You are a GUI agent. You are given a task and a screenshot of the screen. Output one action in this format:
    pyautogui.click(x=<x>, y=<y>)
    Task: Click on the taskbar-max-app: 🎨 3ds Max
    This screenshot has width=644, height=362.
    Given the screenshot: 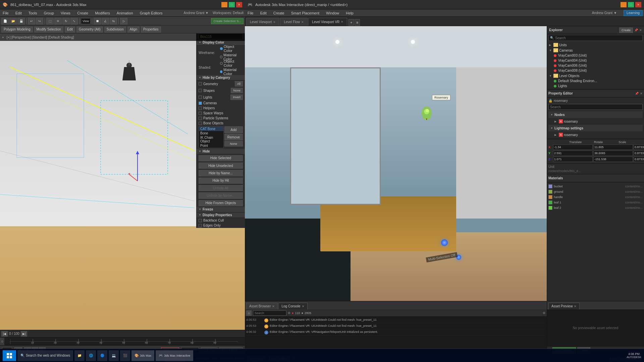 What is the action you would take?
    pyautogui.click(x=143, y=356)
    